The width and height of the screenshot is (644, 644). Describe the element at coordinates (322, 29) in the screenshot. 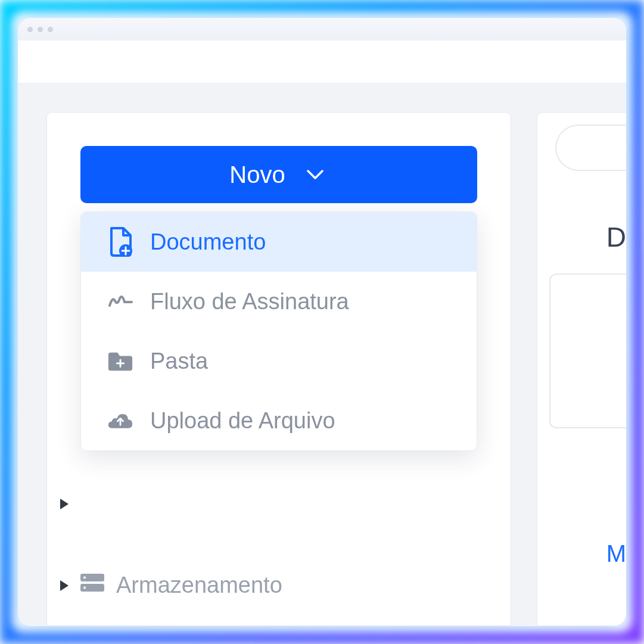

I see `window-titlebar` at that location.